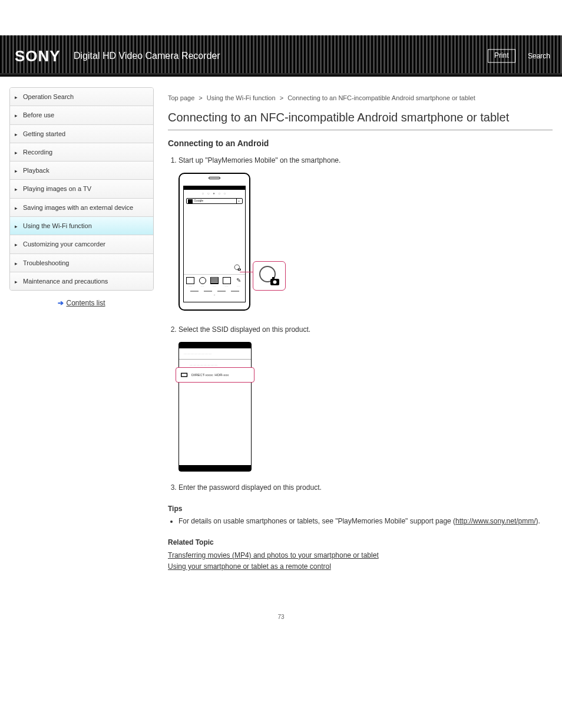 This screenshot has width=562, height=728. What do you see at coordinates (81, 134) in the screenshot?
I see `sidebar-item-getting-started: ▸Getting started` at bounding box center [81, 134].